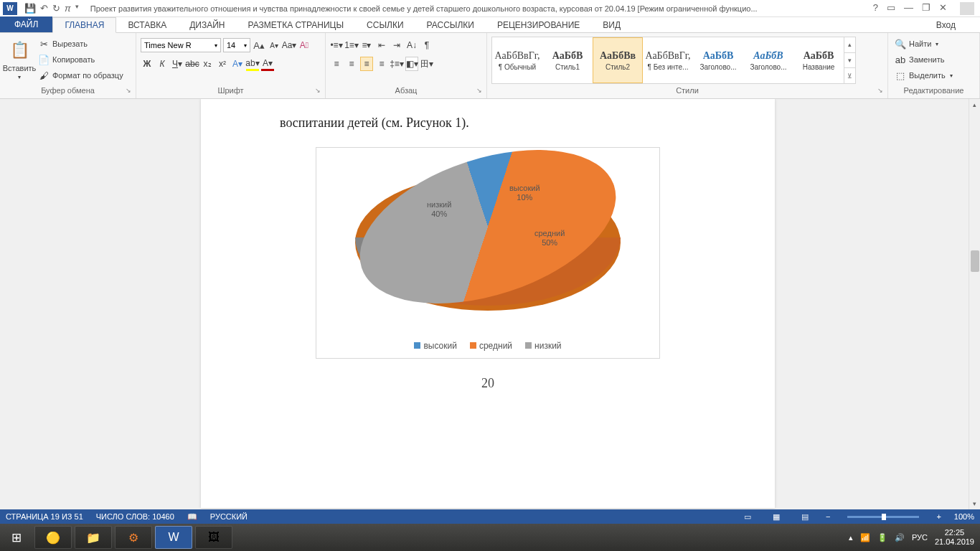  Describe the element at coordinates (538, 25) in the screenshot. I see `tab-review: РЕЦЕНЗИРОВАНИЕ` at that location.